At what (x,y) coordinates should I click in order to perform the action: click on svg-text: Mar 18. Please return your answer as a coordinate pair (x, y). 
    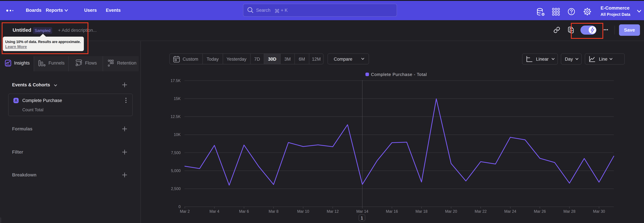
    Looking at the image, I should click on (422, 211).